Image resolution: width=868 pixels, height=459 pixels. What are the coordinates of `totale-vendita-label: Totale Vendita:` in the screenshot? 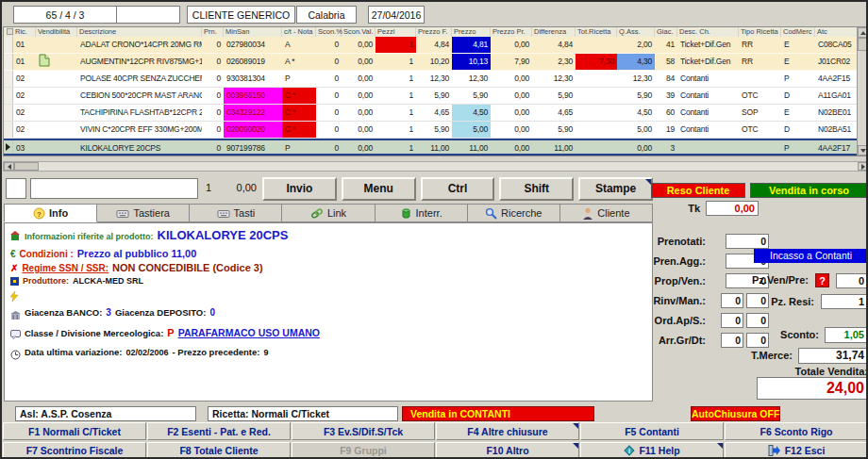 It's located at (812, 371).